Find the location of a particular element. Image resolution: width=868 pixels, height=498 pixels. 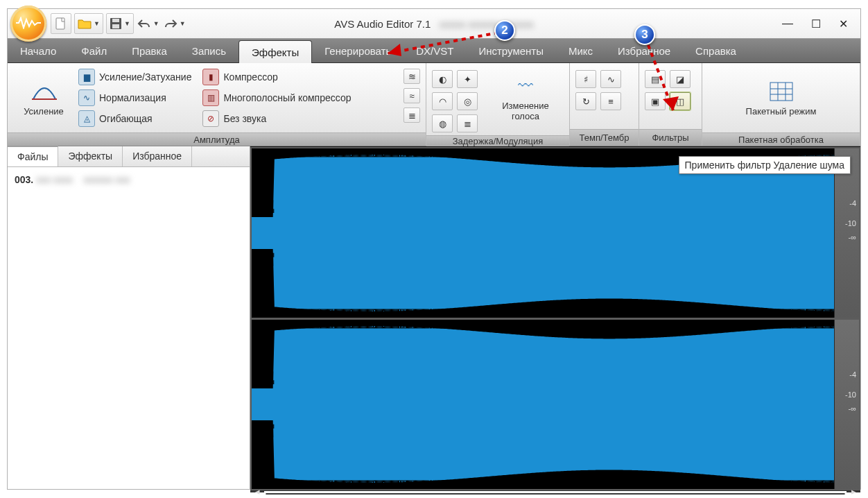

compressor-button: ▮Компрессор is located at coordinates (277, 77).